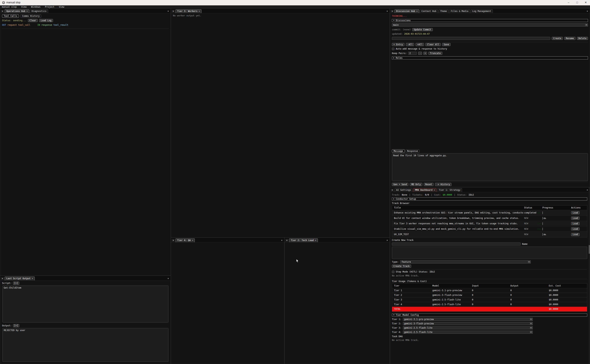  I want to click on tier-model-config-header: ▼ Tier Model Config, so click(489, 315).